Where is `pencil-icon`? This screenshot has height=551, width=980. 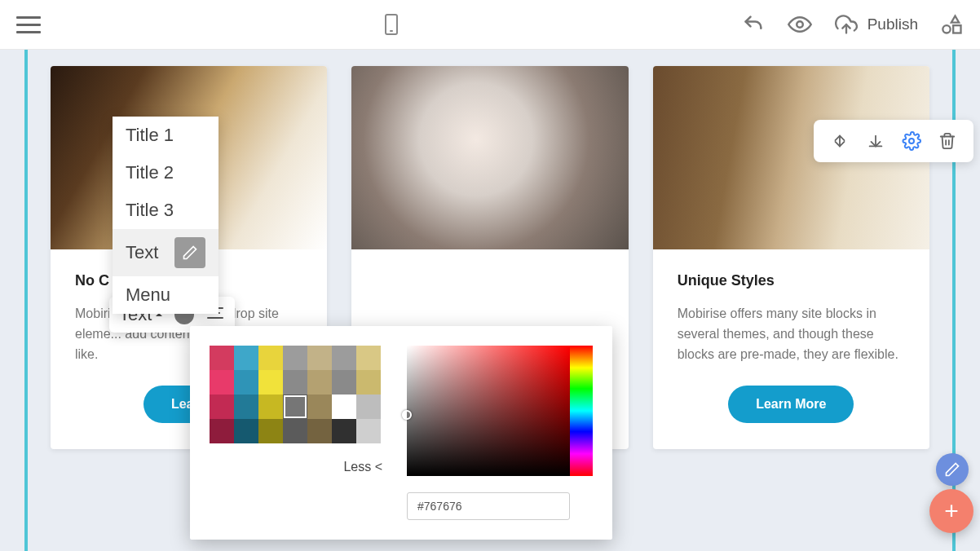
pencil-icon is located at coordinates (190, 253).